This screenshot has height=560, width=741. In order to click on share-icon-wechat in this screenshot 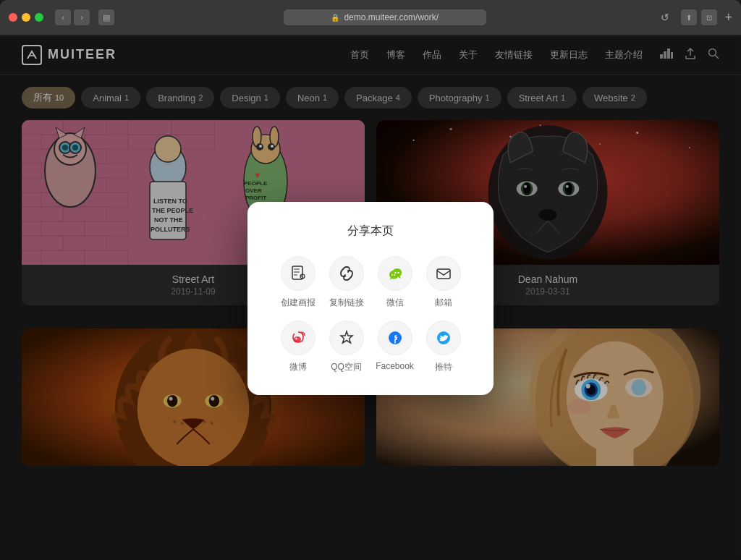, I will do `click(395, 273)`.